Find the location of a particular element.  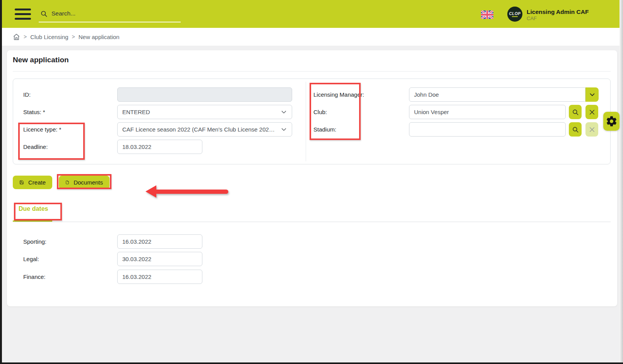

tab-bar-line is located at coordinates (312, 222).